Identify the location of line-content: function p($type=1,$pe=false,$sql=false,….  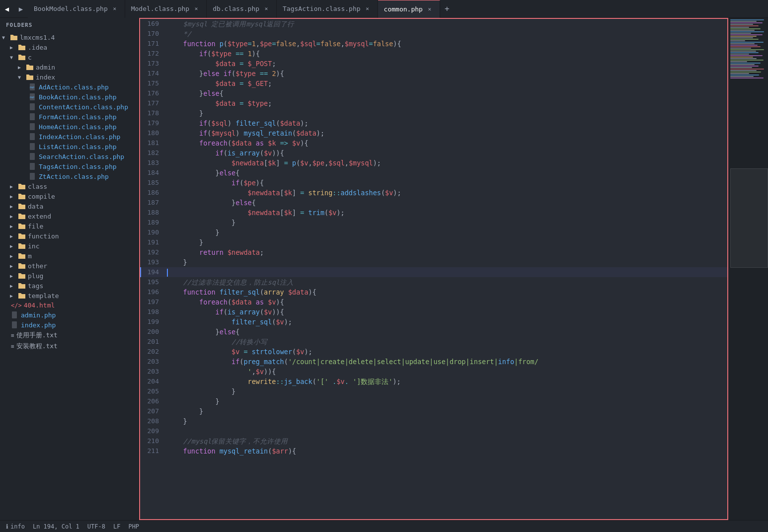
(446, 44).